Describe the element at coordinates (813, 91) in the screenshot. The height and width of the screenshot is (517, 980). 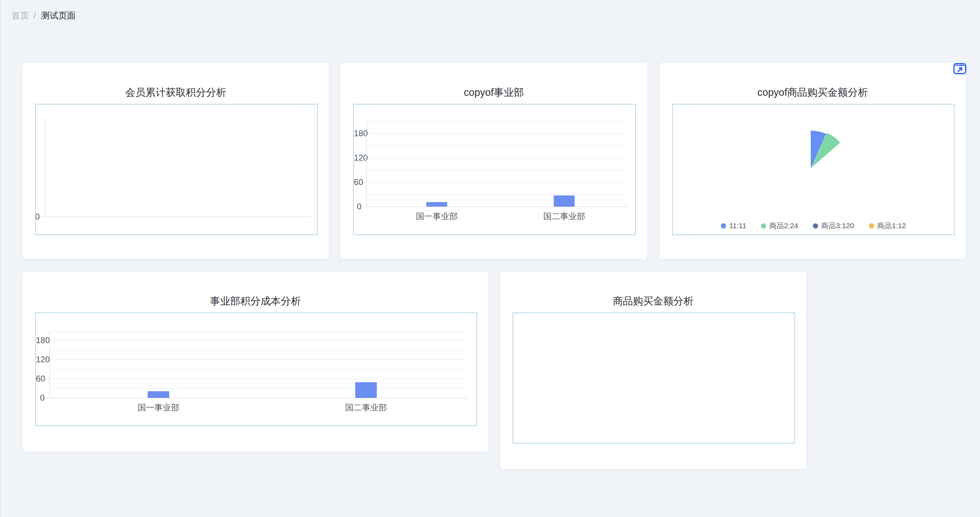
I see `chart-title-copy-product-amount: copyof商品购买金额分析` at that location.